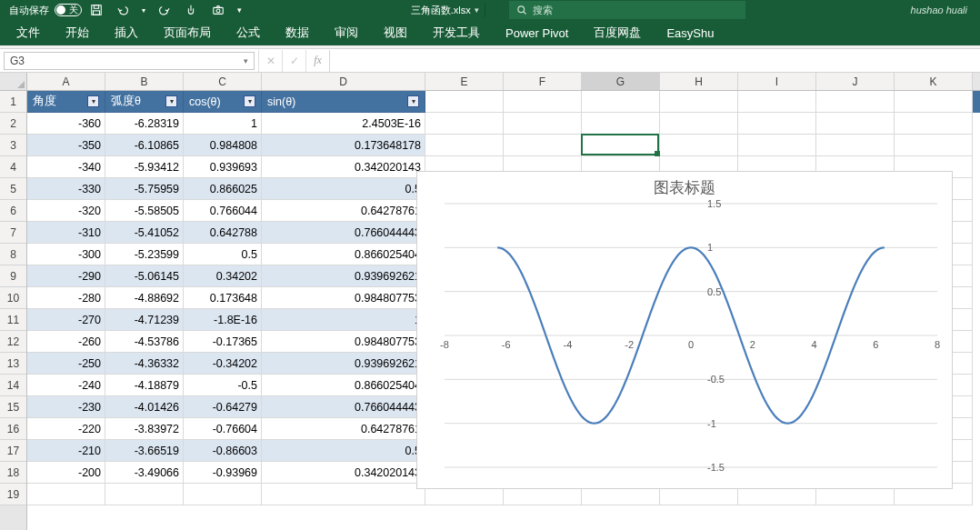 Image resolution: width=980 pixels, height=530 pixels. I want to click on cell-D4: 0.342020143, so click(344, 167).